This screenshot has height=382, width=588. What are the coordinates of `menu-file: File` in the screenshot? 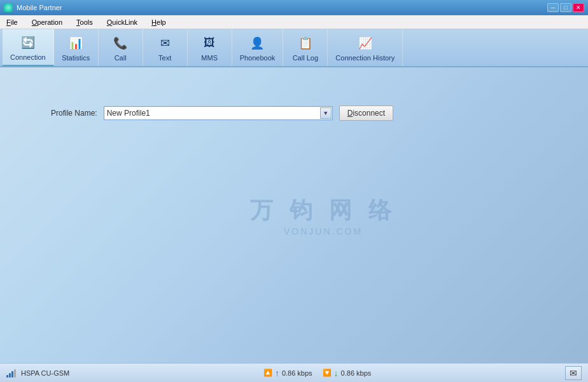 It's located at (12, 22).